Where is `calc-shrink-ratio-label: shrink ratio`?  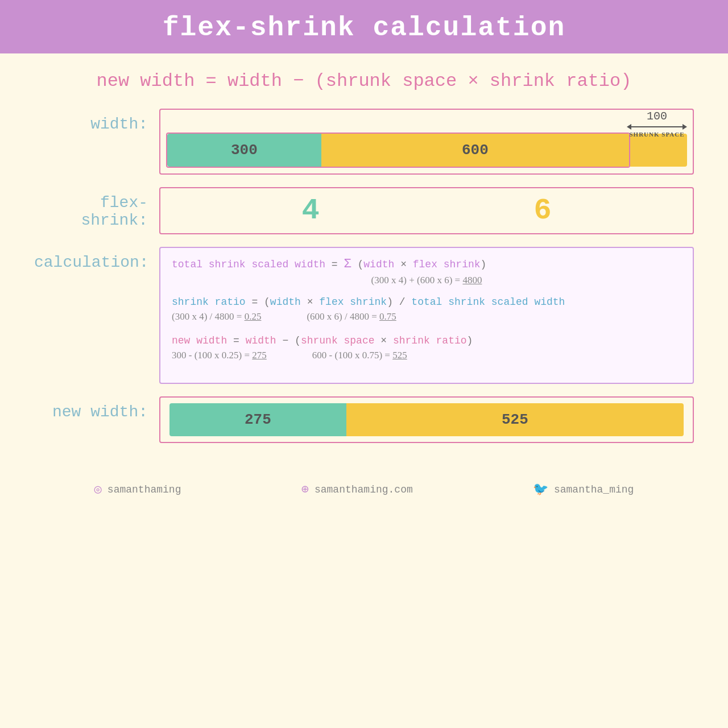 calc-shrink-ratio-label: shrink ratio is located at coordinates (209, 302).